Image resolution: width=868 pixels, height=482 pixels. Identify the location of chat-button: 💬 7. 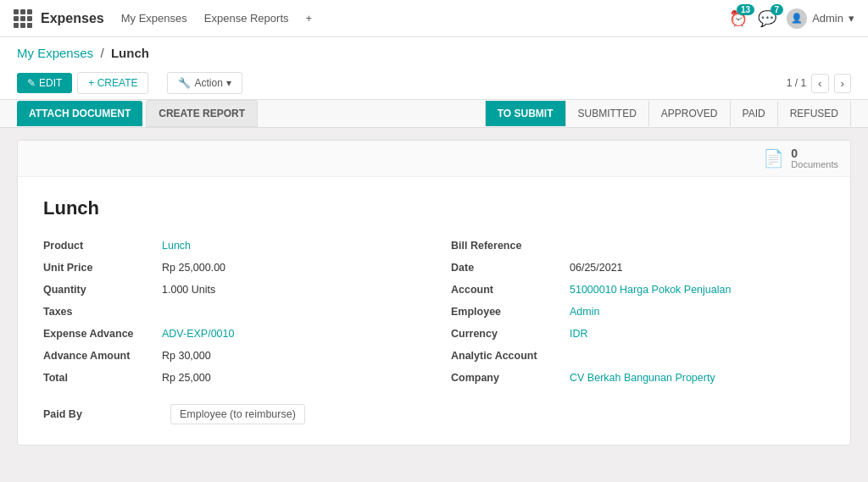
(767, 19).